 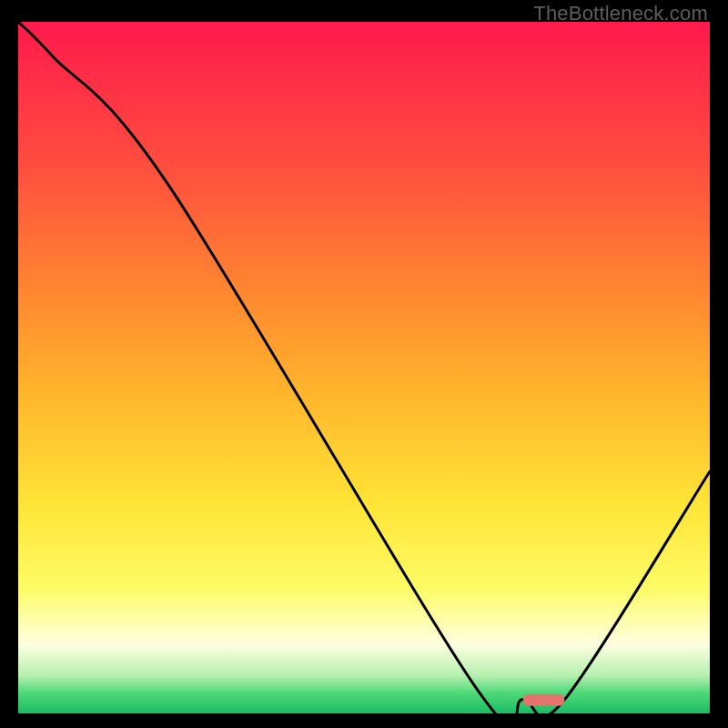 What do you see at coordinates (621, 14) in the screenshot?
I see `watermark-text: TheBottleneck.com` at bounding box center [621, 14].